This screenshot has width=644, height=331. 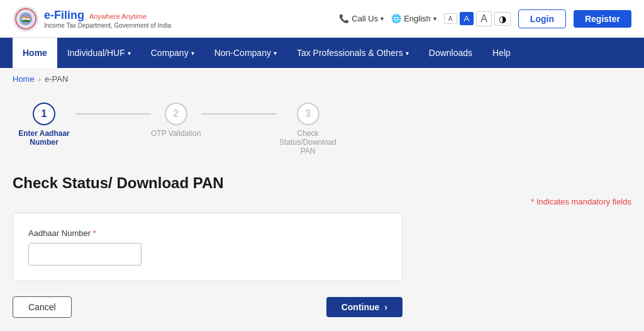 What do you see at coordinates (208, 307) in the screenshot?
I see `action-buttons: Cancel Continue ›` at bounding box center [208, 307].